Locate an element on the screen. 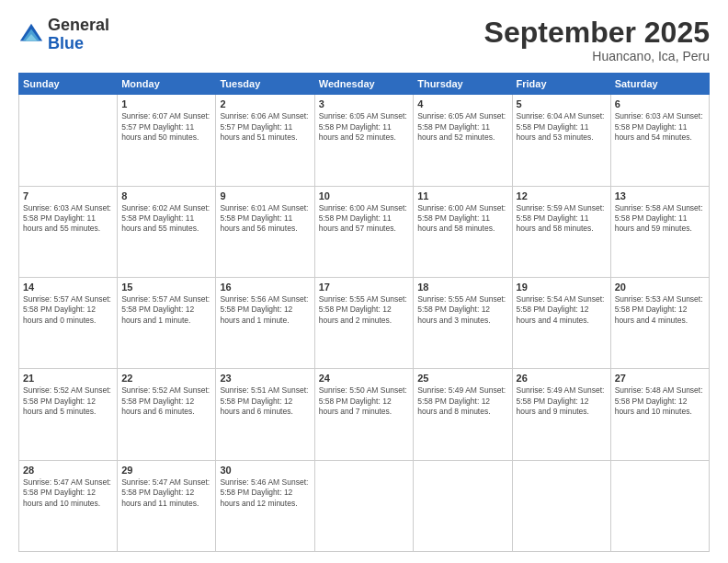  calendar-cell: 1Sunrise: 6:07 AM Sunset: 5:57 PM Daylig… is located at coordinates (167, 140).